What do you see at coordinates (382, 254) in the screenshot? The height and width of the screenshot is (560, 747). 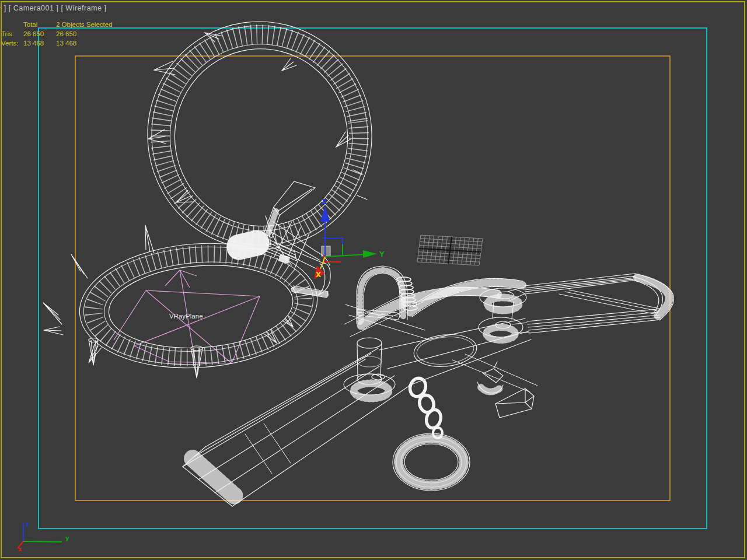 I see `gizmo-y-label: Y` at bounding box center [382, 254].